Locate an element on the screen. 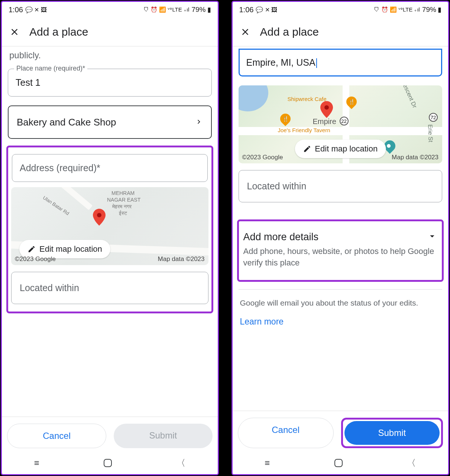  more-details-subtitle: Add phone, hours, website, or photos to … is located at coordinates (340, 257).